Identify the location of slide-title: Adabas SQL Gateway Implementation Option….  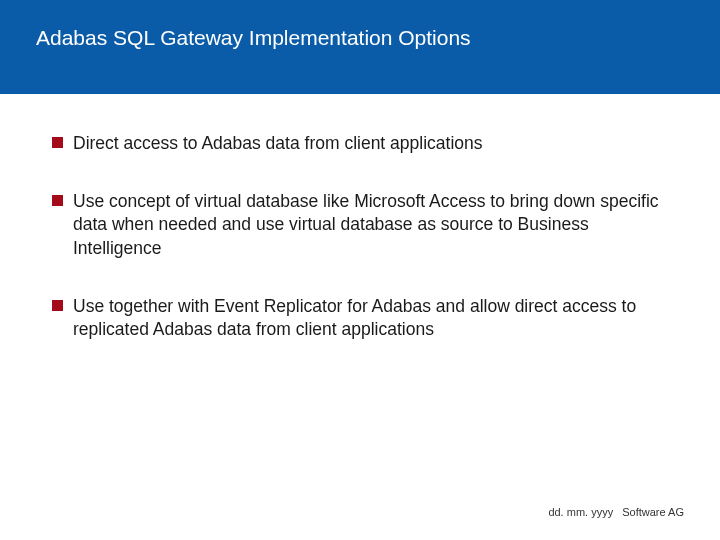
(254, 38).